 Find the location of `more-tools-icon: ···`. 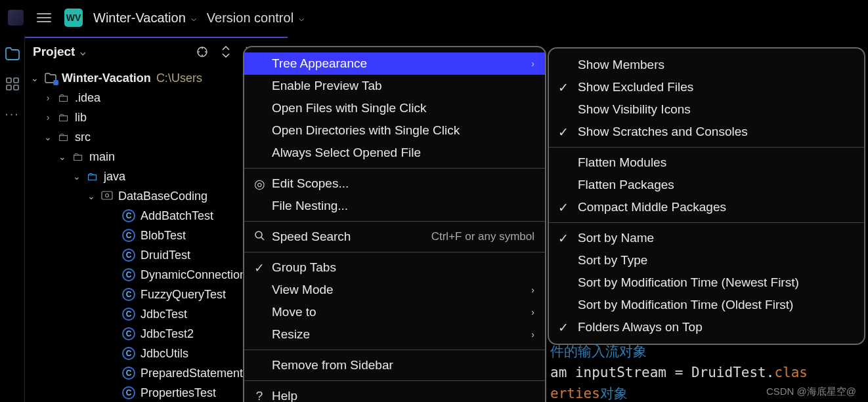

more-tools-icon: ··· is located at coordinates (12, 114).